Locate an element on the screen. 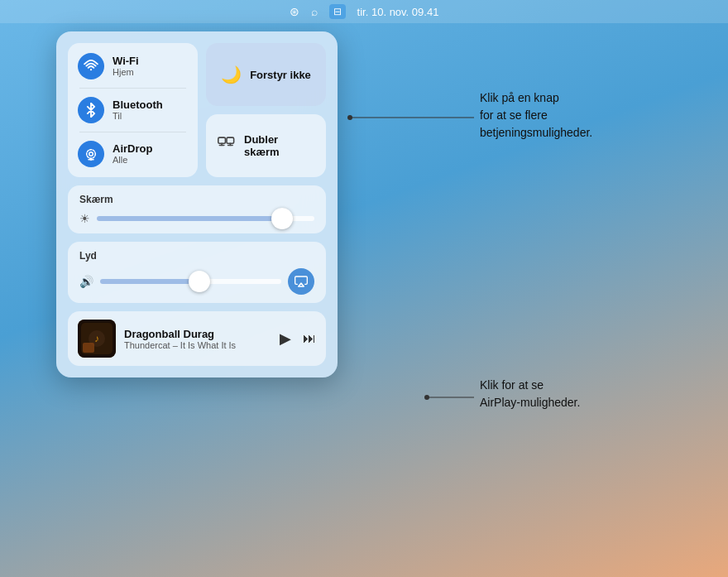 The width and height of the screenshot is (728, 577). wifi-icon is located at coordinates (91, 66).